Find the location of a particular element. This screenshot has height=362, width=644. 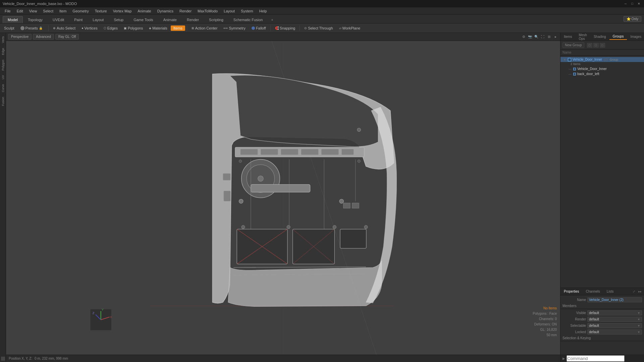

tab-animate: Animate is located at coordinates (170, 19).